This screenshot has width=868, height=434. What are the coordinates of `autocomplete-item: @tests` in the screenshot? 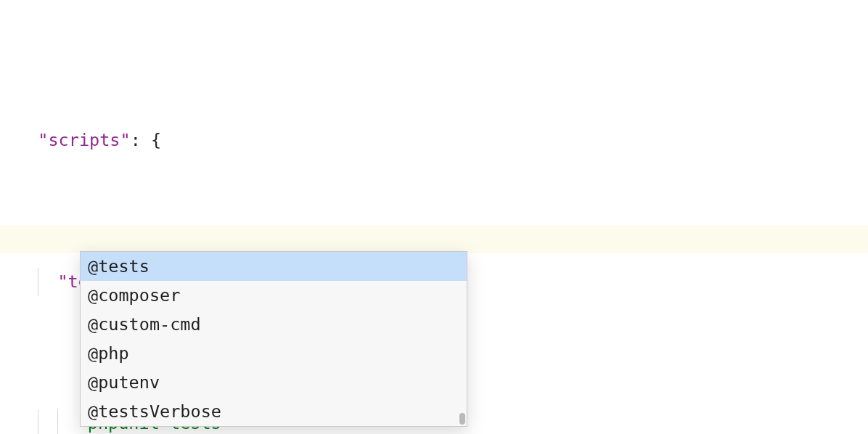 It's located at (274, 266).